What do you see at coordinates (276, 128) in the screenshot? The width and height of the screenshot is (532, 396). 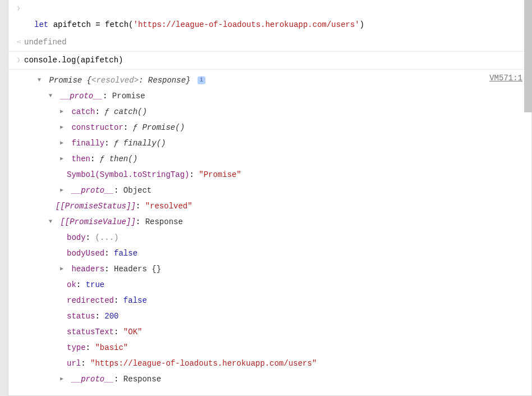 I see `tree-row-constructor: constructor: ƒ Promise()` at bounding box center [276, 128].